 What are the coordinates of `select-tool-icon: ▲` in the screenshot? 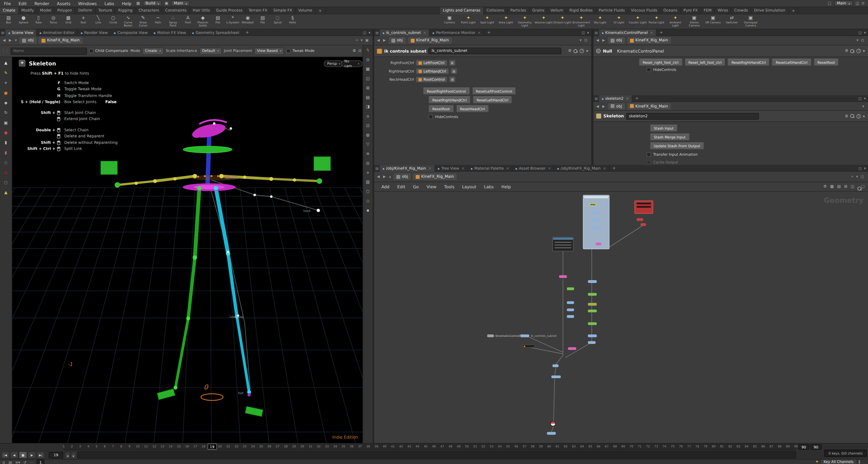 It's located at (5, 63).